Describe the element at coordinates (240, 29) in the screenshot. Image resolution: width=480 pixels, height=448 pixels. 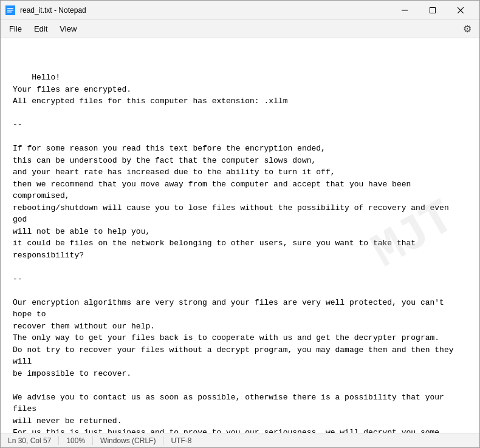
I see `menu-bar: File Edit View ⚙` at that location.